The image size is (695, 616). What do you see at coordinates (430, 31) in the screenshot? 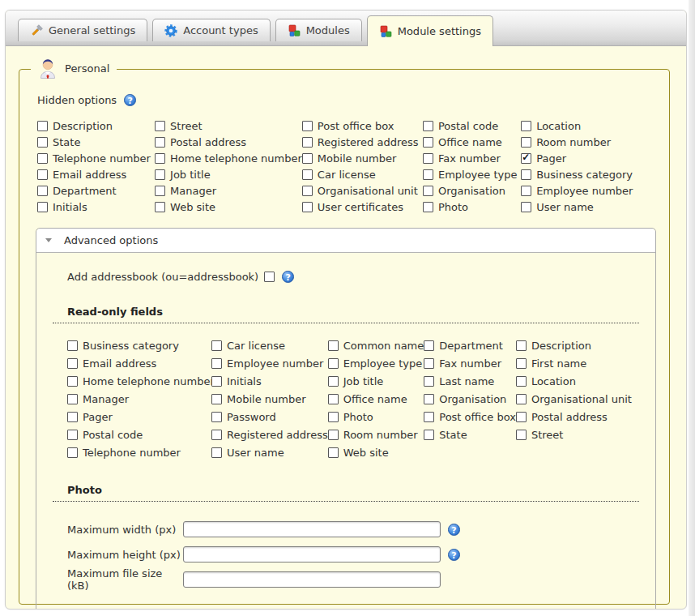
I see `tab-module-settings: Module settings` at bounding box center [430, 31].